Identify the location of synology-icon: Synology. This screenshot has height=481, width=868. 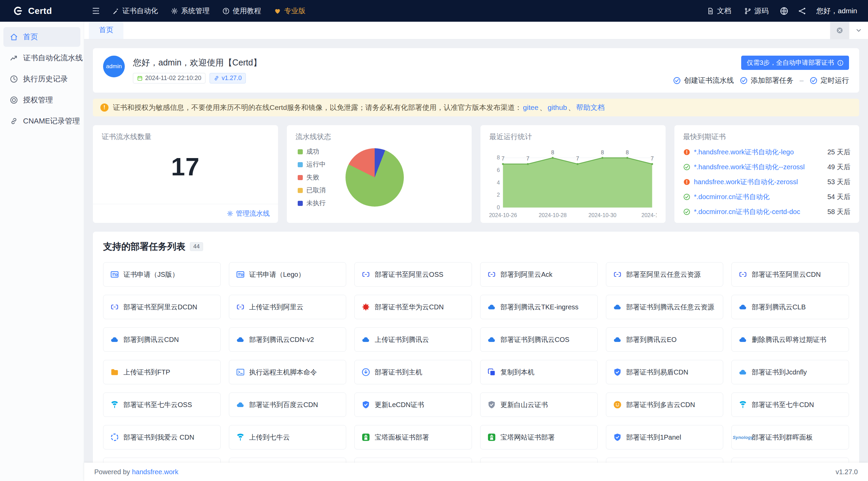
(743, 437).